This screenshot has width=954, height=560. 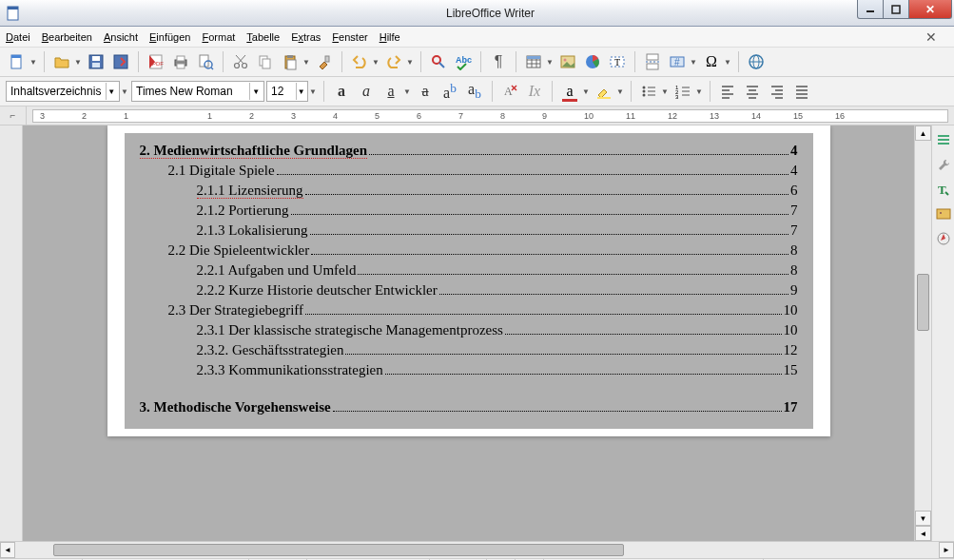 What do you see at coordinates (870, 10) in the screenshot?
I see `minimize-button` at bounding box center [870, 10].